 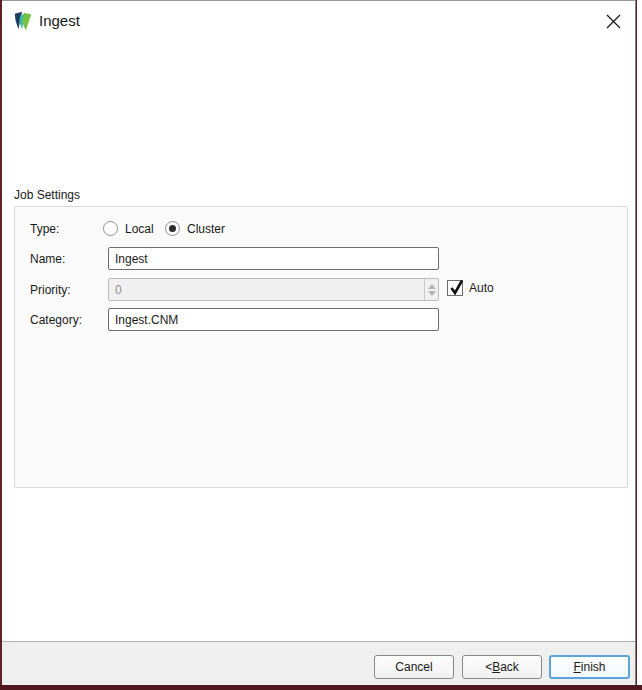 I want to click on auto-checkbox-item: Auto, so click(x=470, y=288).